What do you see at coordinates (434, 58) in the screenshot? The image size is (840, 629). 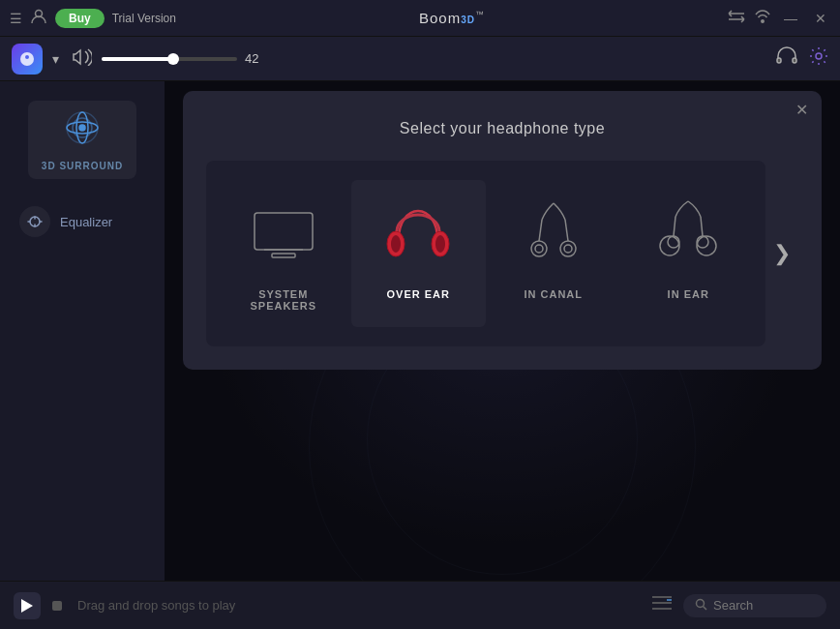 I see `volume-control: 42` at bounding box center [434, 58].